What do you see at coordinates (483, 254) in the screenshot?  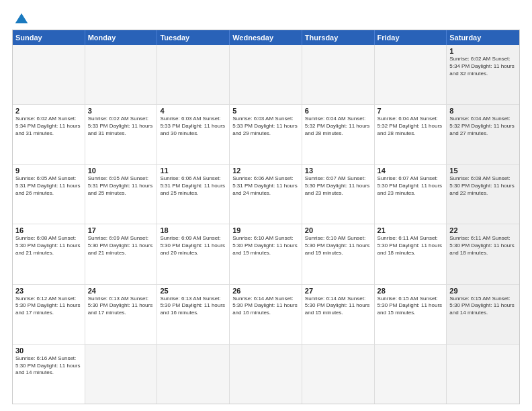 I see `calendar-cell: 22Sunrise: 6:11 AM Sunset: 5:30 PM Dayli…` at bounding box center [483, 254].